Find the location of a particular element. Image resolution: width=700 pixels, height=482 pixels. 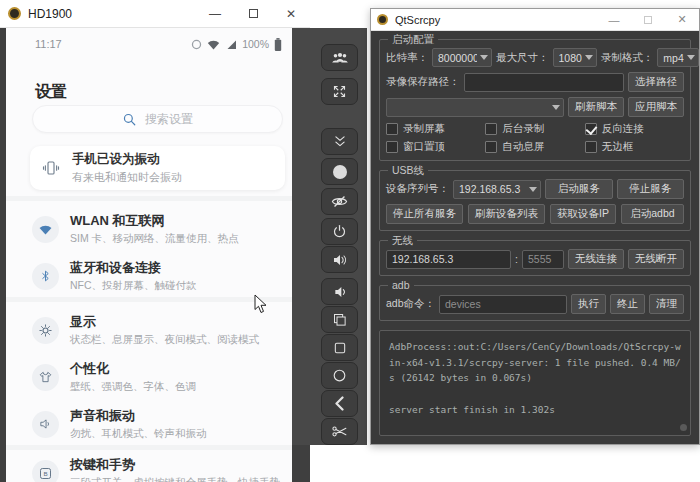

adb-command-label: adb命令： is located at coordinates (410, 304).